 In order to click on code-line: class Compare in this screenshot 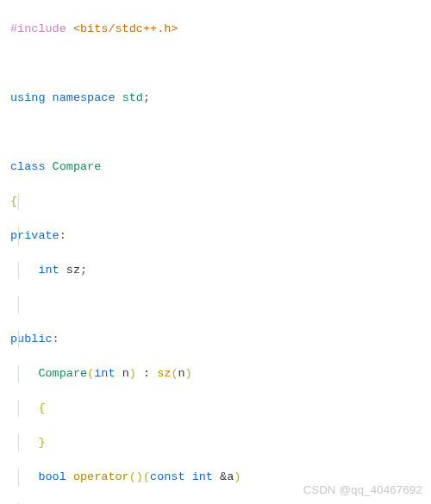, I will do `click(216, 167)`.